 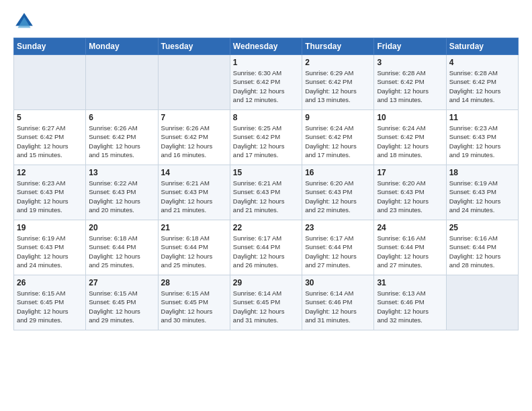 I want to click on day-number: 28, so click(x=194, y=283).